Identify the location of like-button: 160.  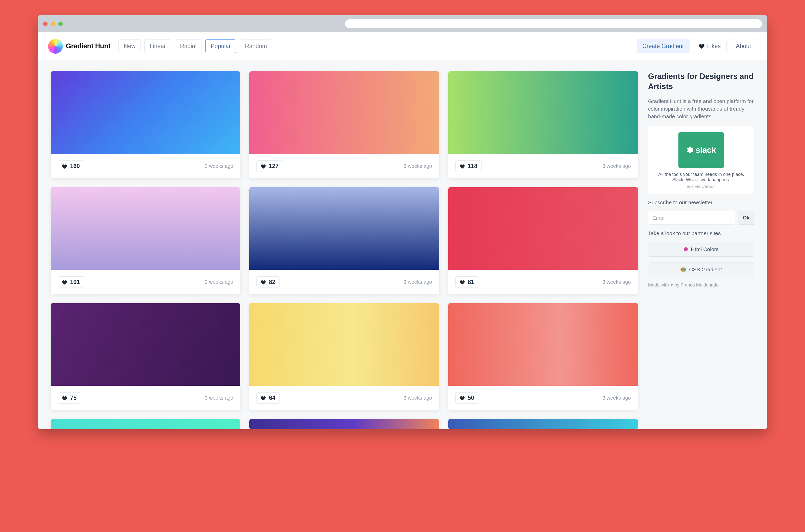
(71, 166).